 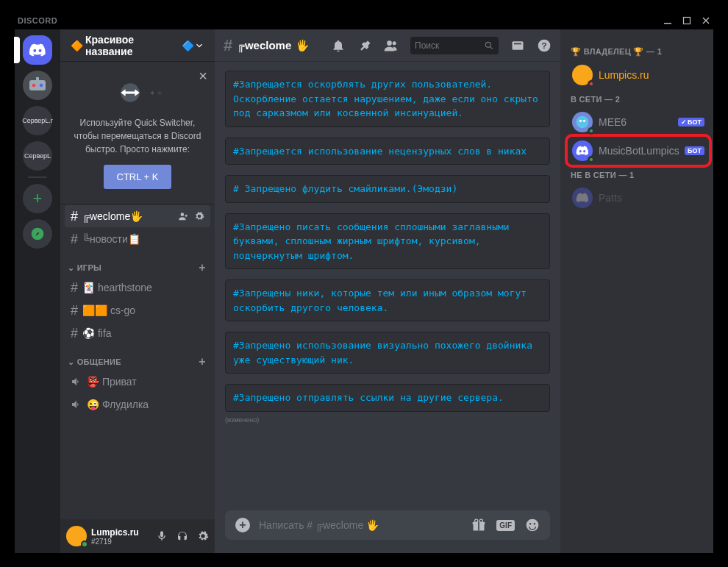 What do you see at coordinates (104, 333) in the screenshot?
I see `channel-name: fifa` at bounding box center [104, 333].